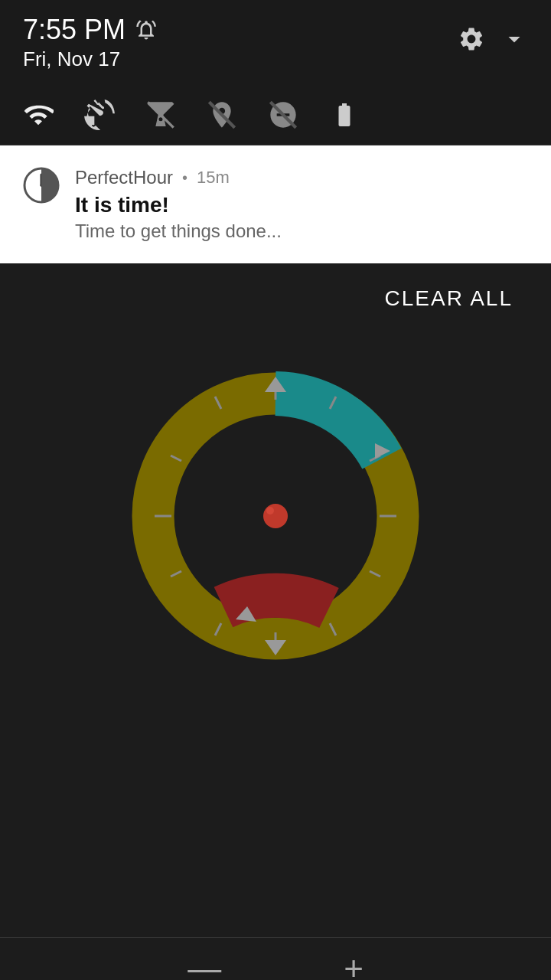 The height and width of the screenshot is (980, 551). What do you see at coordinates (204, 965) in the screenshot?
I see `minus-button: —` at bounding box center [204, 965].